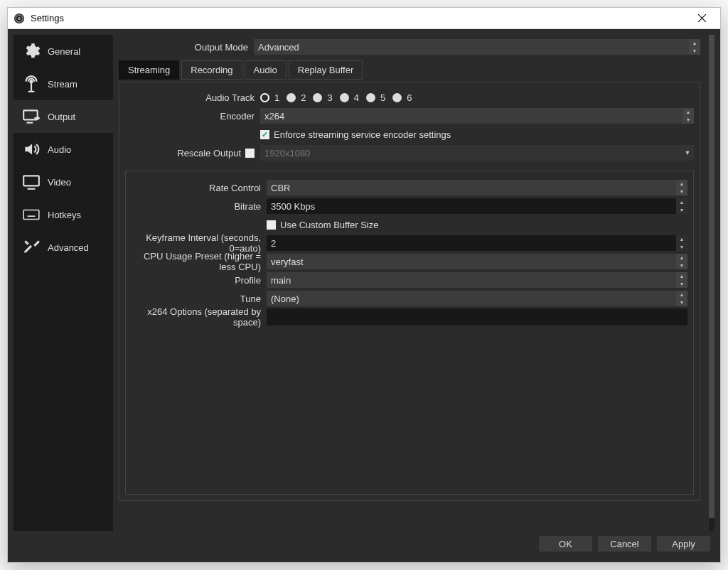 Image resolution: width=728 pixels, height=570 pixels. I want to click on cpu-preset-label: CPU Usage Preset (higher = less CPU), so click(199, 262).